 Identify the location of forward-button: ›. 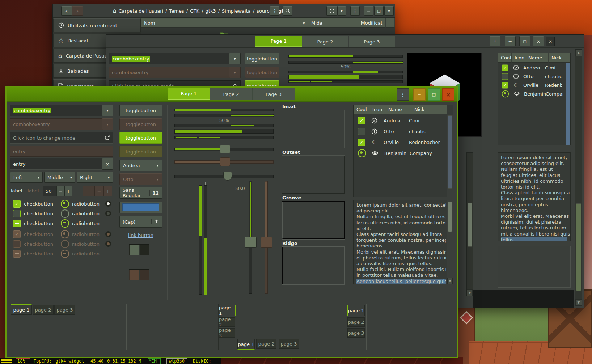
(77, 11).